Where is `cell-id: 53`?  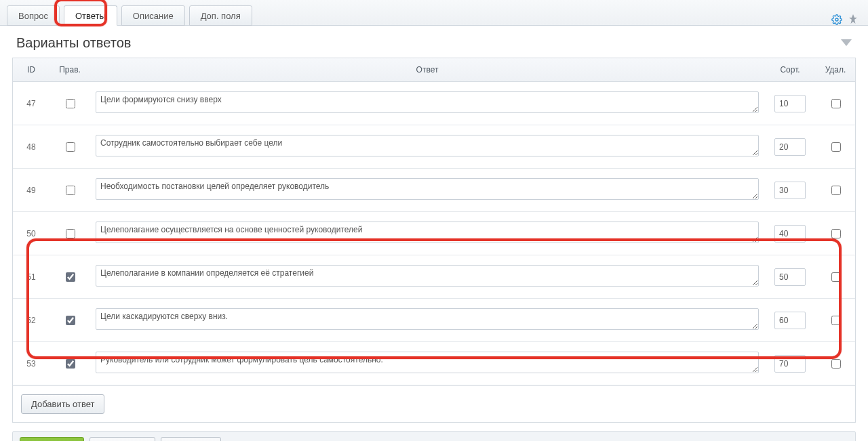
cell-id: 53 is located at coordinates (31, 364).